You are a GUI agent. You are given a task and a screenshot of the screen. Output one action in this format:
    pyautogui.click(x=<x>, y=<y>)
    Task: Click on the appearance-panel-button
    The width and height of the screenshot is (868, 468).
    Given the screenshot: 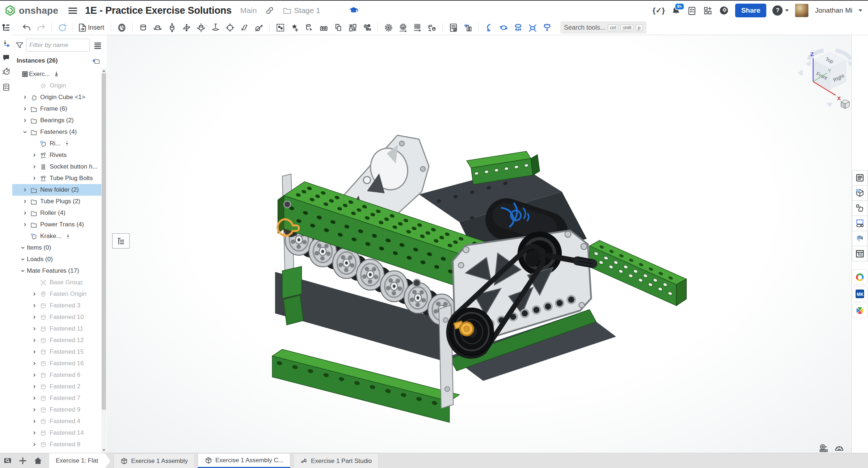 What is the action you would take?
    pyautogui.click(x=860, y=239)
    